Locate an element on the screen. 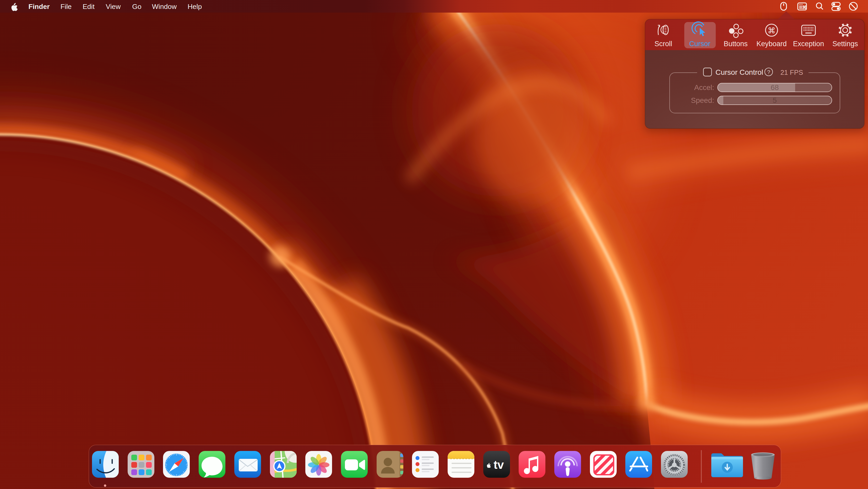  svg-text: Buttons is located at coordinates (736, 44).